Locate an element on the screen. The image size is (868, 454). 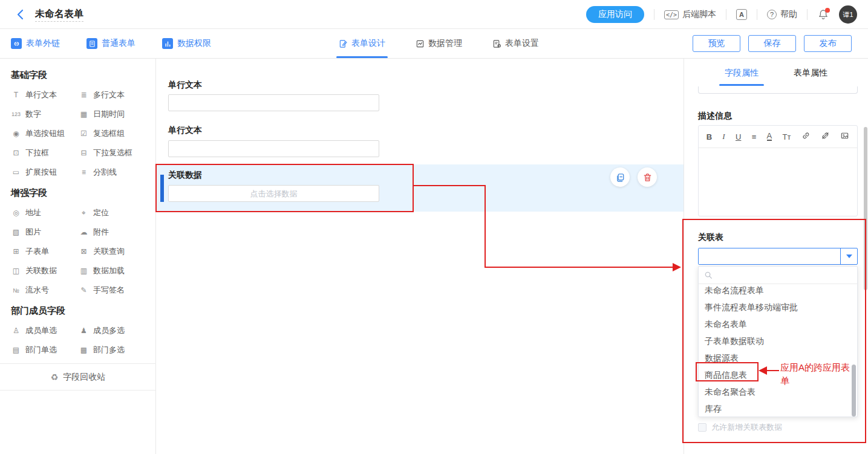
linked-query-icon: ⊠ is located at coordinates (83, 251).